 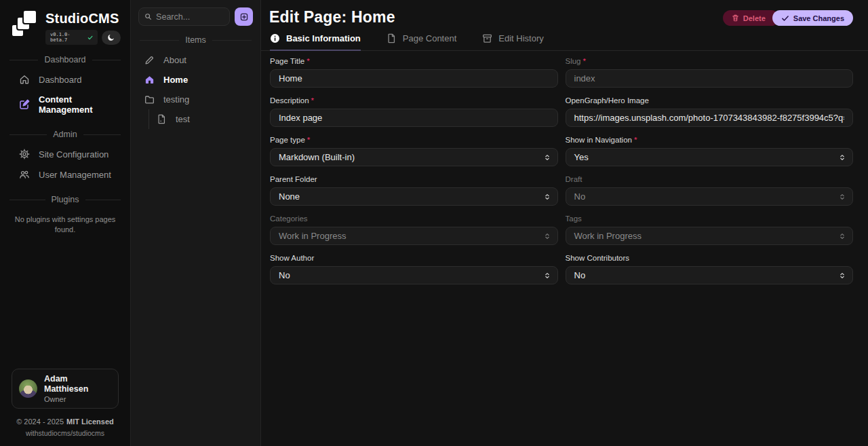 I want to click on tab-bar: Basic Information Page Content Edit Hist…, so click(x=564, y=39).